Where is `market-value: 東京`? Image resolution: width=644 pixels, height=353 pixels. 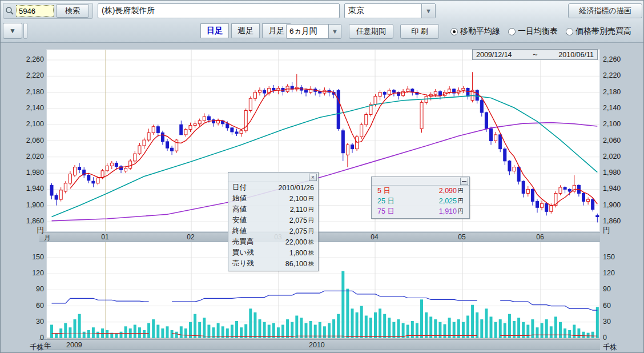
market-value: 東京 is located at coordinates (383, 11).